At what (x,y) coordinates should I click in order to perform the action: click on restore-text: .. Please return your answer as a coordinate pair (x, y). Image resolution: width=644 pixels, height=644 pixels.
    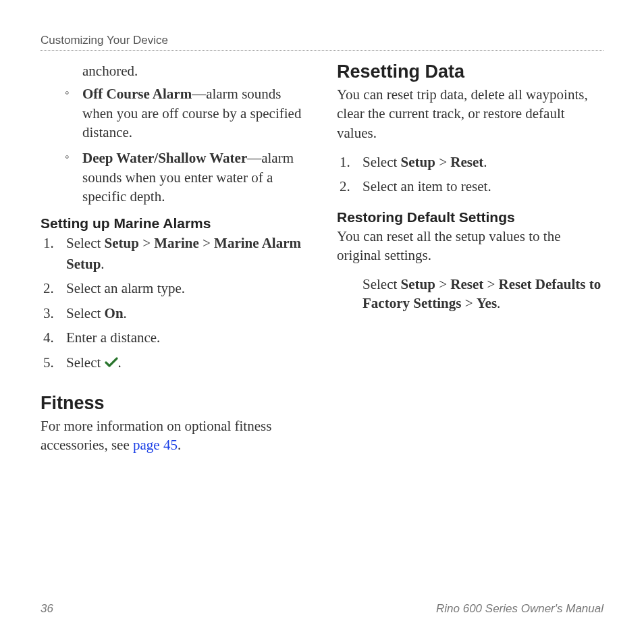
    Looking at the image, I should click on (498, 303).